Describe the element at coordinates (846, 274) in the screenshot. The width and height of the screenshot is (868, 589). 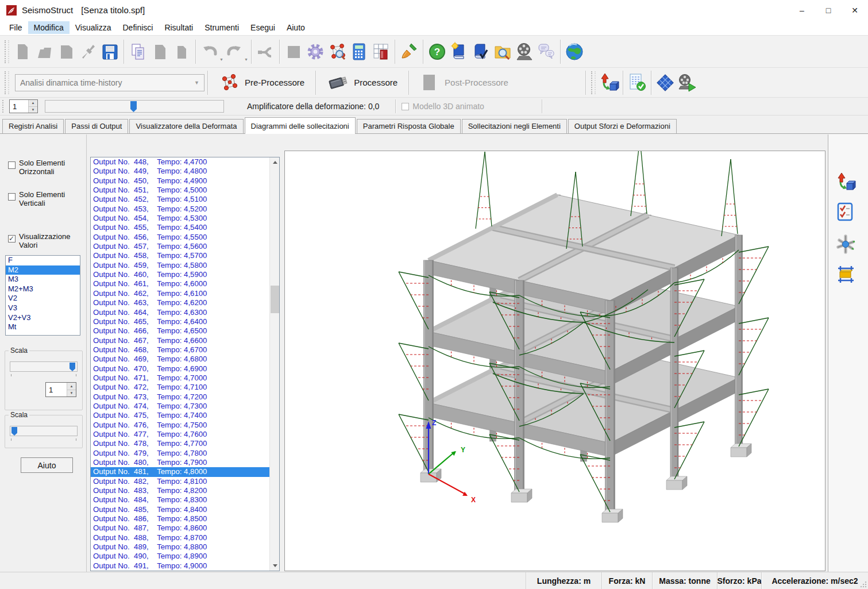
I see `beam-section-icon` at that location.